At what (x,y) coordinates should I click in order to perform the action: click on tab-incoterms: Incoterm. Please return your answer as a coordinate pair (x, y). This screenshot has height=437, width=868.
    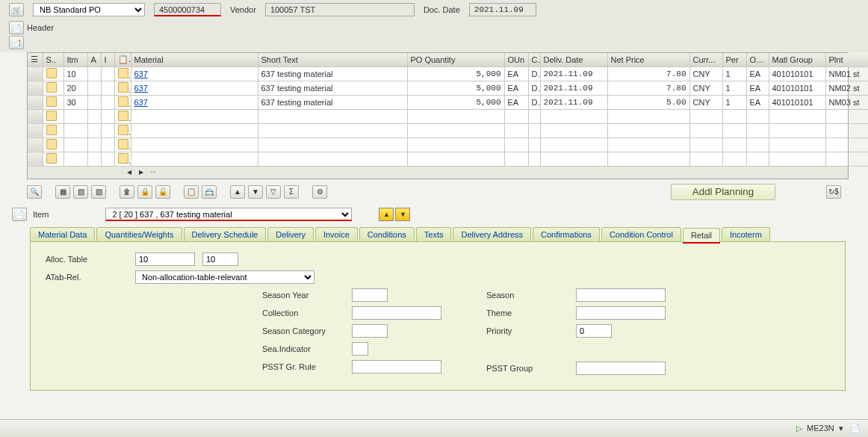
    Looking at the image, I should click on (745, 235).